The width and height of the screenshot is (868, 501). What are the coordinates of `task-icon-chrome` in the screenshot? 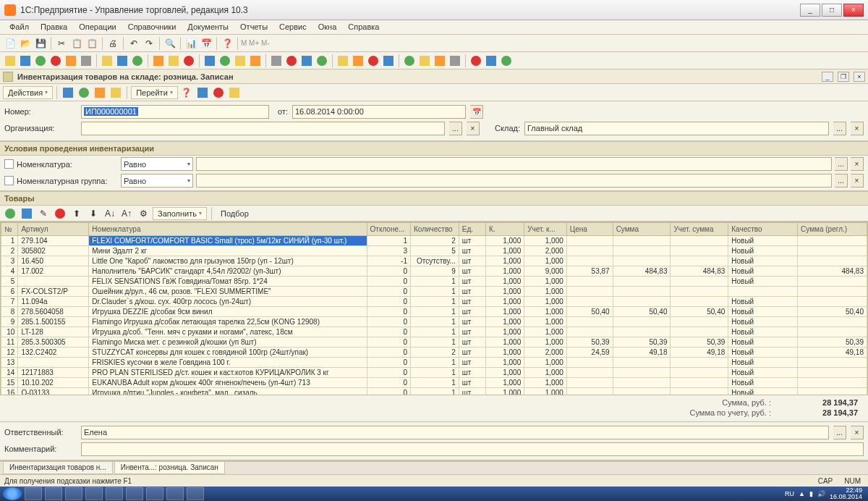 It's located at (54, 494).